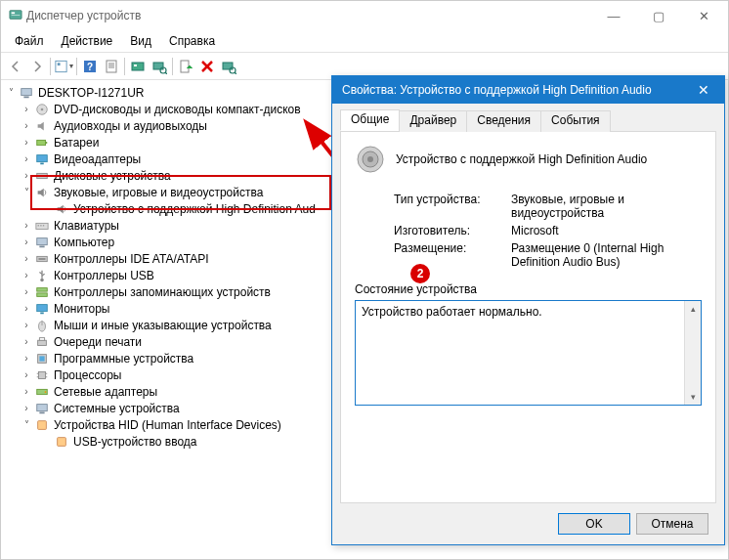 This screenshot has width=729, height=560. I want to click on window-titlebar: Диспетчер устройств — ▢ ✕, so click(364, 16).